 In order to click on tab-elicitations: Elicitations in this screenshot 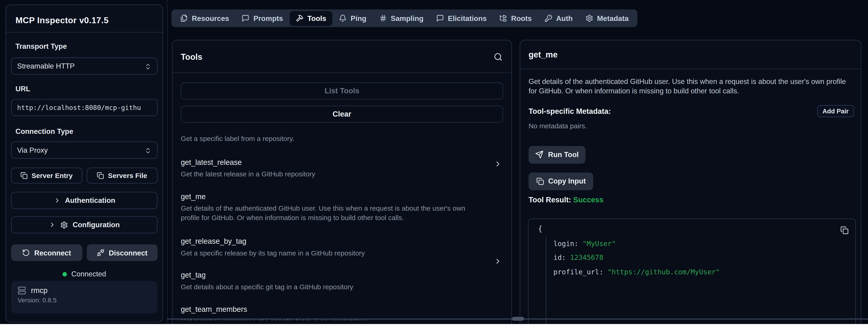, I will do `click(462, 18)`.